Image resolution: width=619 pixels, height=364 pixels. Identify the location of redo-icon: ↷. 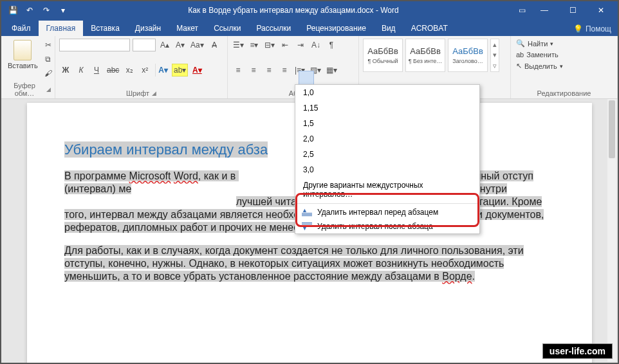
(46, 10).